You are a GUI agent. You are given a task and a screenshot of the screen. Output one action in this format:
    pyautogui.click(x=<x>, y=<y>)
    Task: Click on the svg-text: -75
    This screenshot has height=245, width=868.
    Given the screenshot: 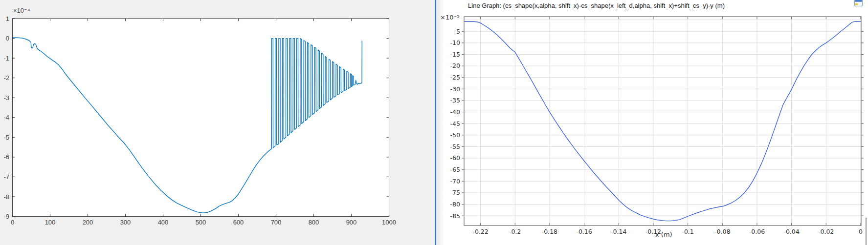 What is the action you would take?
    pyautogui.click(x=455, y=192)
    